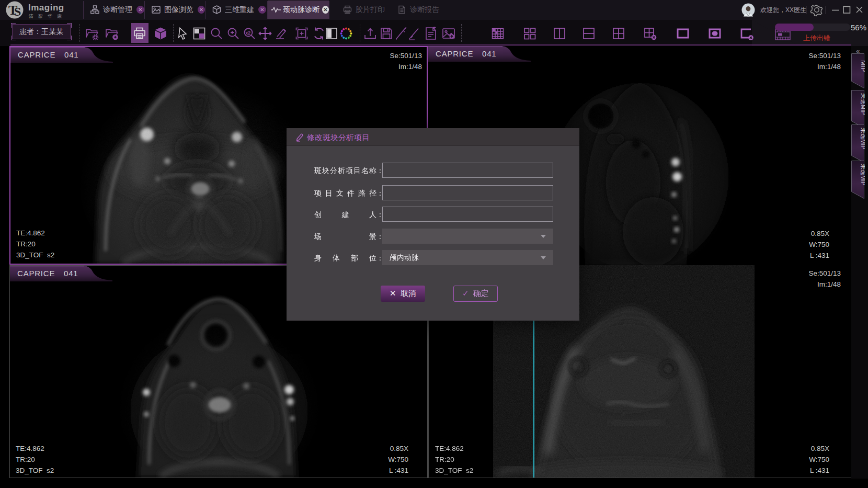 This screenshot has height=488, width=868. I want to click on svg-text: 清影华康, so click(47, 16).